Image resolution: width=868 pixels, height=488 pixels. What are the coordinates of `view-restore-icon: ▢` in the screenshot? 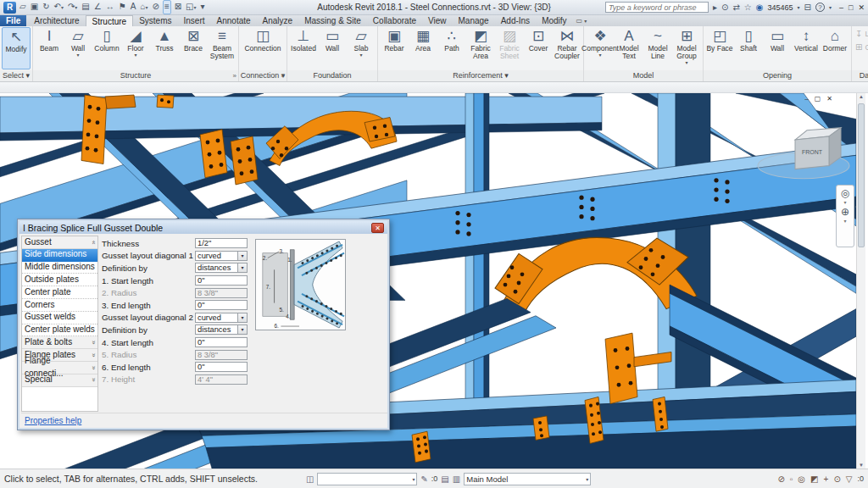 It's located at (818, 98).